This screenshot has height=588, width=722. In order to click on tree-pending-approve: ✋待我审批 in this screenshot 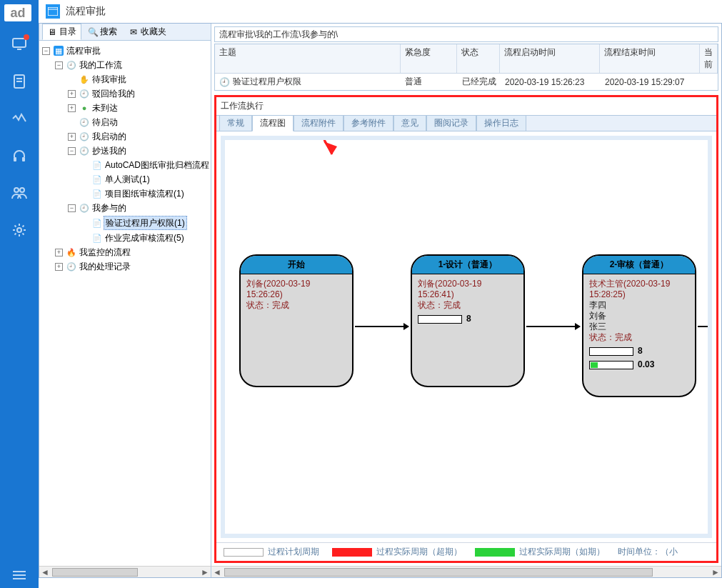, I will do `click(139, 79)`.